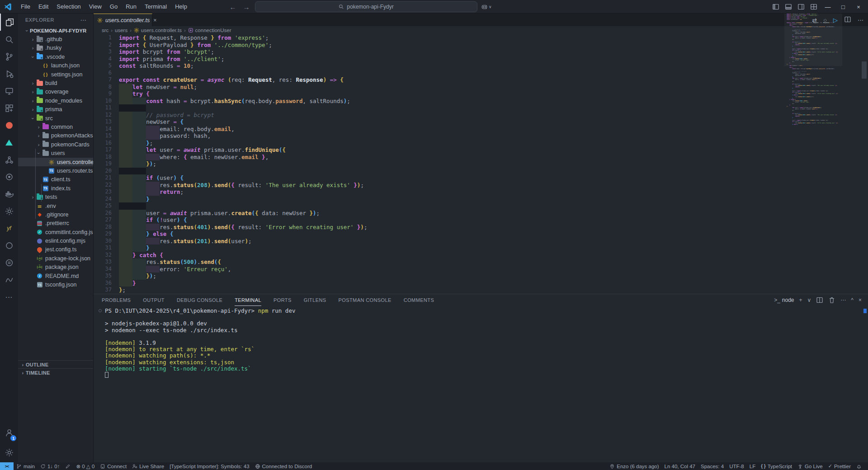 The height and width of the screenshot is (470, 868). What do you see at coordinates (121, 30) in the screenshot?
I see `breadcrumb-users: users` at bounding box center [121, 30].